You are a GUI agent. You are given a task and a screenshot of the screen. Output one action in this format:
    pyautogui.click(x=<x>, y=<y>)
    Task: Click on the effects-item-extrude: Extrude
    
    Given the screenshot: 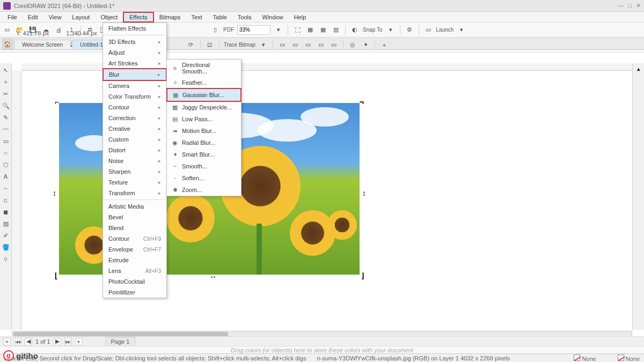 What is the action you would take?
    pyautogui.click(x=135, y=260)
    